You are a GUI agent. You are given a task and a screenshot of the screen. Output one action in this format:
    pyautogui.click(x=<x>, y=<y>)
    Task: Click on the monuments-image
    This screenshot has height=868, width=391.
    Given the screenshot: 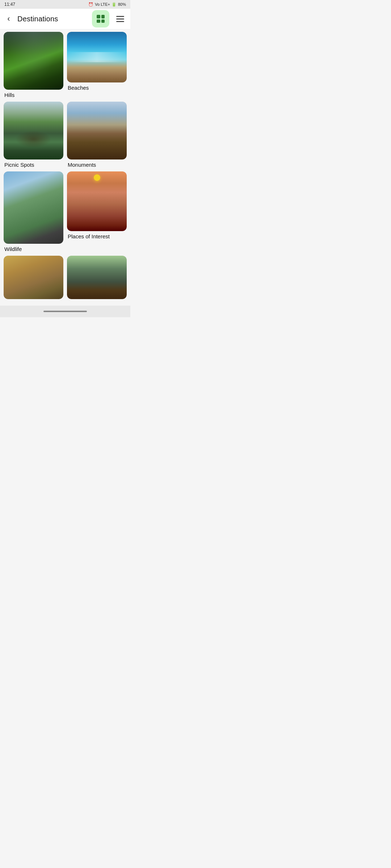 What is the action you would take?
    pyautogui.click(x=97, y=131)
    